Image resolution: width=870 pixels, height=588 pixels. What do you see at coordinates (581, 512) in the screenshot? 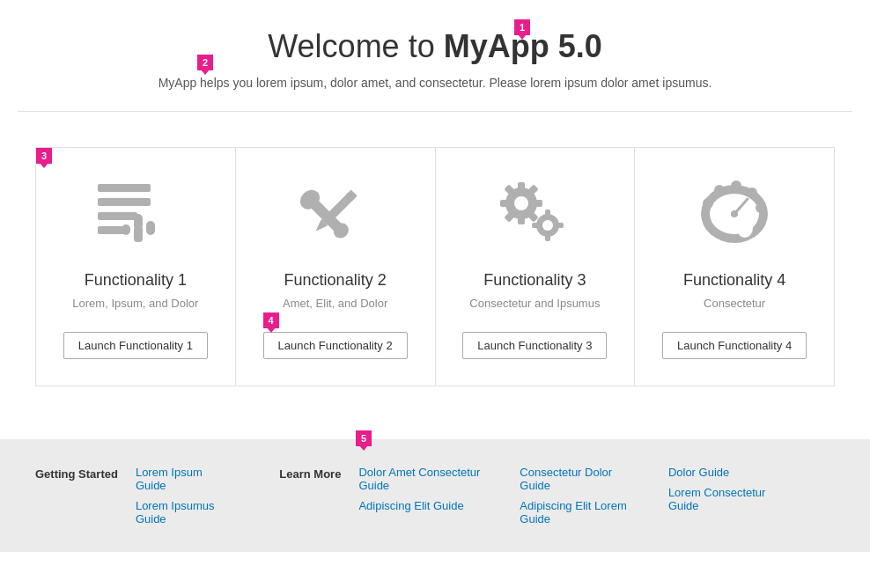
I see `footer-link-adipiscing-elit-lorem: Adipiscing Elit Lorem Guide` at bounding box center [581, 512].